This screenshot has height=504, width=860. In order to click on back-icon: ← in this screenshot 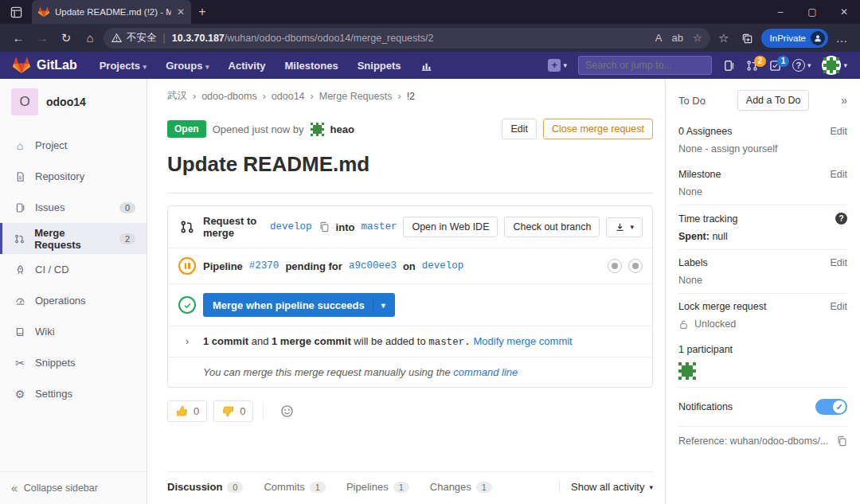, I will do `click(18, 38)`.